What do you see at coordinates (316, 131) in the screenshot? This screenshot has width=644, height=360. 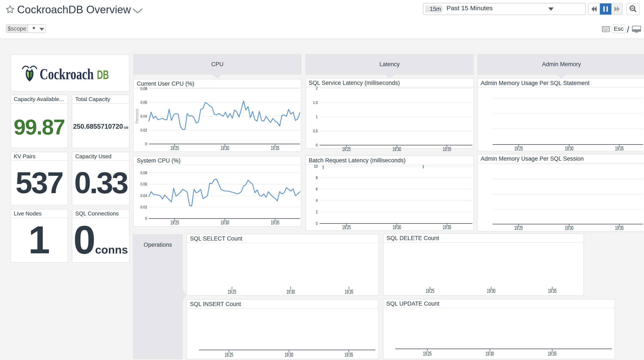 I see `svg-text: 0.5` at bounding box center [316, 131].